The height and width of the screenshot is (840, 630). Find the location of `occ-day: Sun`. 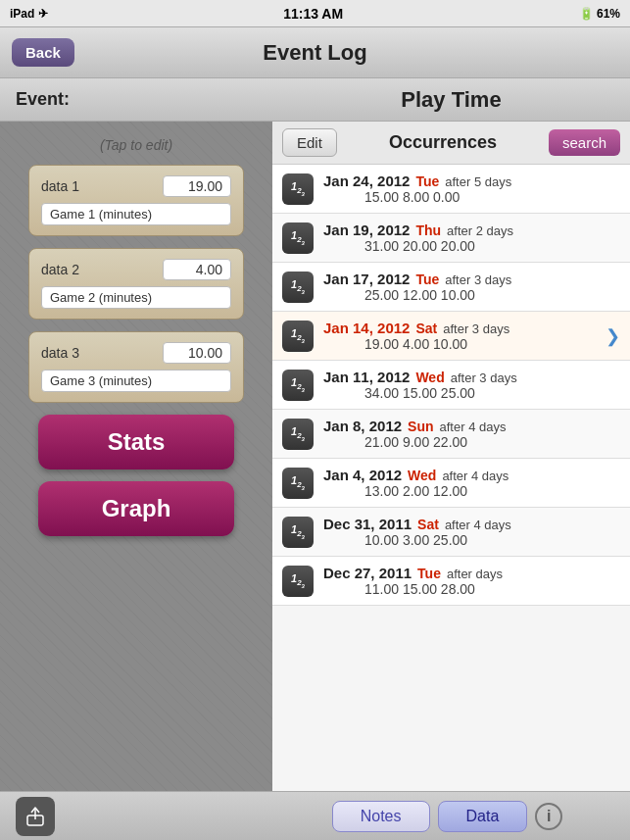

occ-day: Sun is located at coordinates (420, 426).